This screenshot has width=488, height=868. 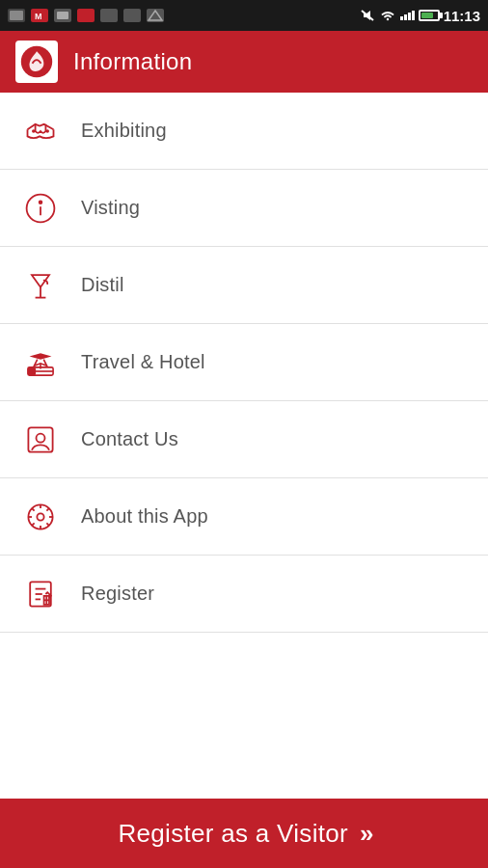 What do you see at coordinates (133, 62) in the screenshot?
I see `header-title: Information` at bounding box center [133, 62].